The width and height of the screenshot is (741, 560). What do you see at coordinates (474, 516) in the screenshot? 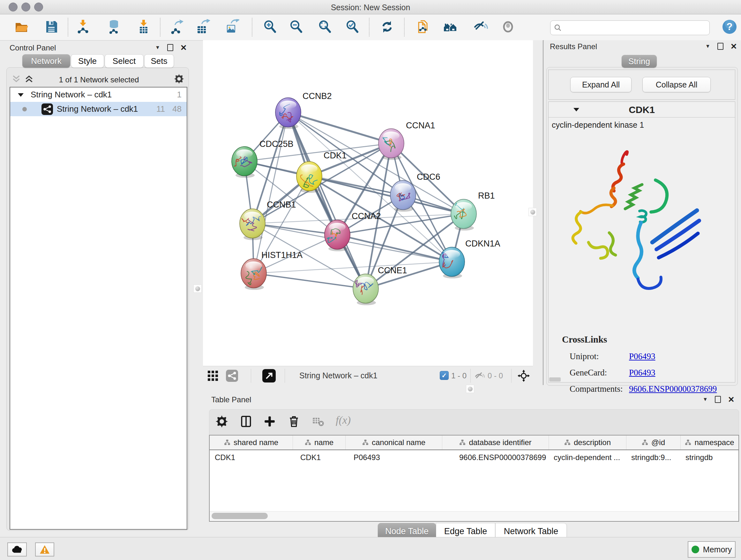
I see `table-horizontal-scrollbar` at bounding box center [474, 516].